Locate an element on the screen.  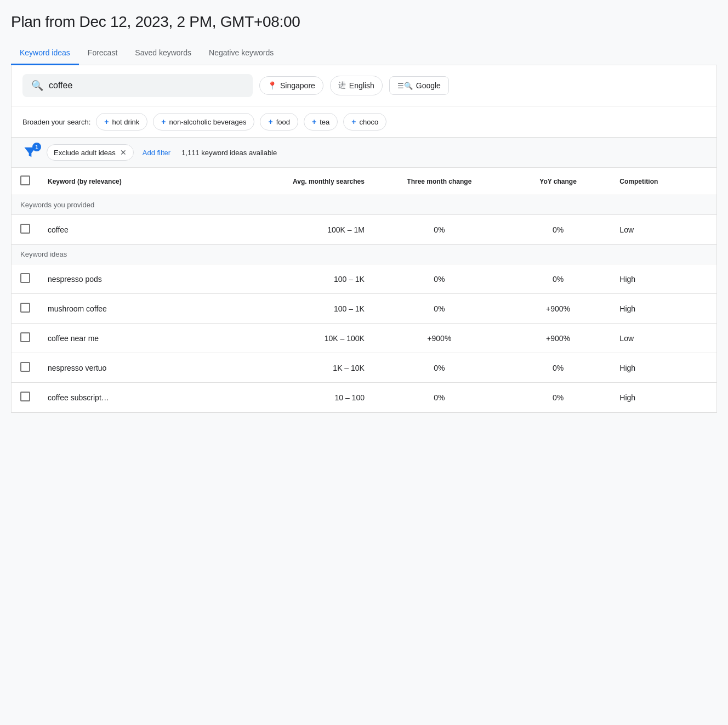
checkbox-mushroom-coffee is located at coordinates (25, 308).